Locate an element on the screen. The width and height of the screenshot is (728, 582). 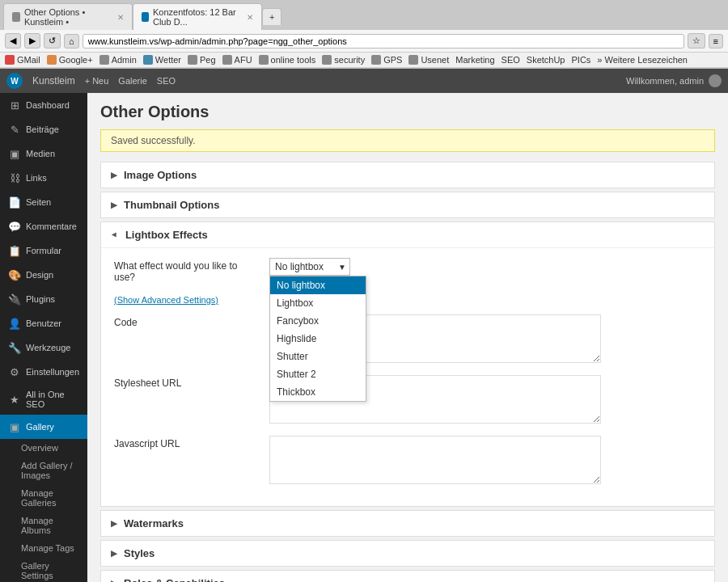
accordion-watermarks: ▶ Watermarks is located at coordinates (408, 524).